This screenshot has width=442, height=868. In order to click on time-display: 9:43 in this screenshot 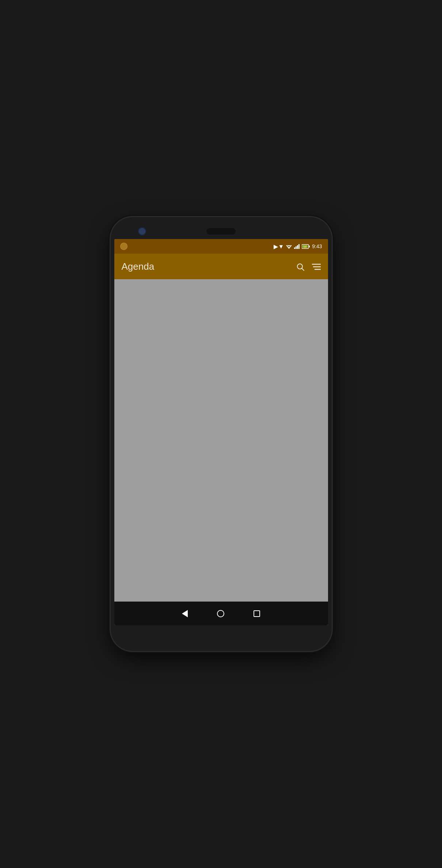, I will do `click(317, 246)`.